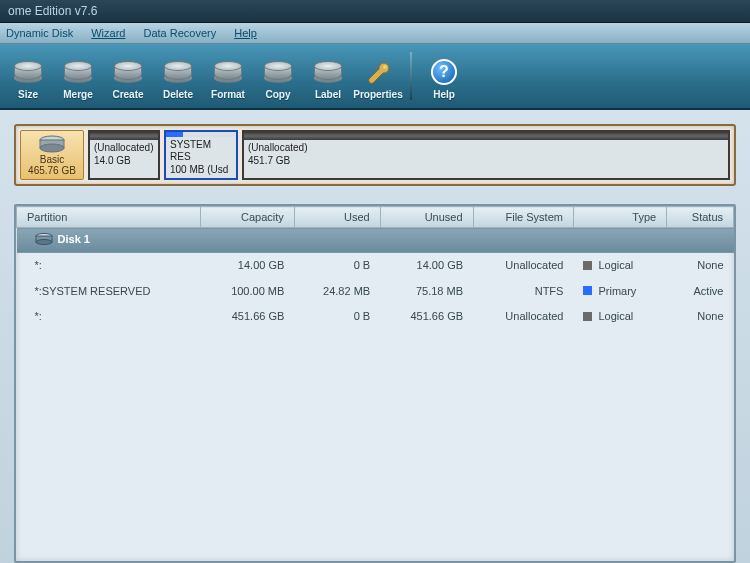 This screenshot has width=750, height=563. I want to click on column-status: Status, so click(700, 218).